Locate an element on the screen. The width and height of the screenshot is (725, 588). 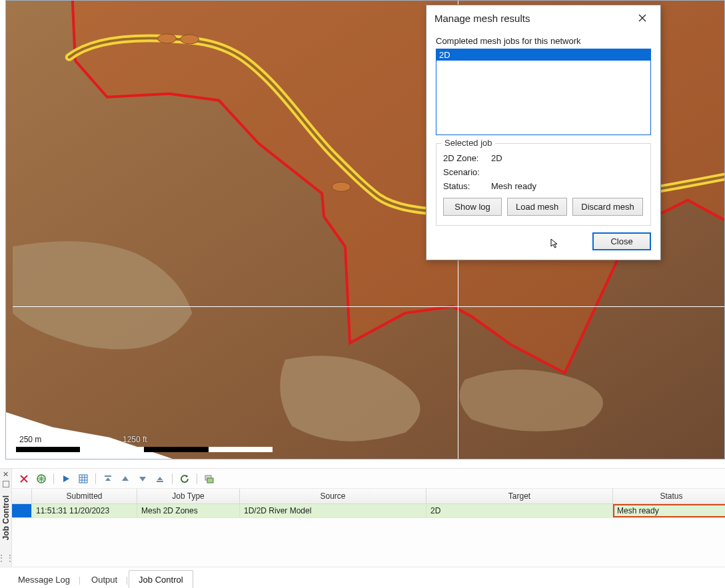
panel-side-strip: ✕ Job Control ⋮⋮ is located at coordinates (6, 518).